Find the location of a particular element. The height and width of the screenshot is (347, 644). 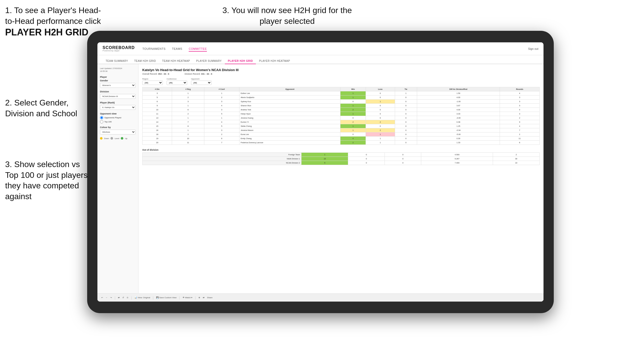

out-rounds: 10 is located at coordinates (516, 163).